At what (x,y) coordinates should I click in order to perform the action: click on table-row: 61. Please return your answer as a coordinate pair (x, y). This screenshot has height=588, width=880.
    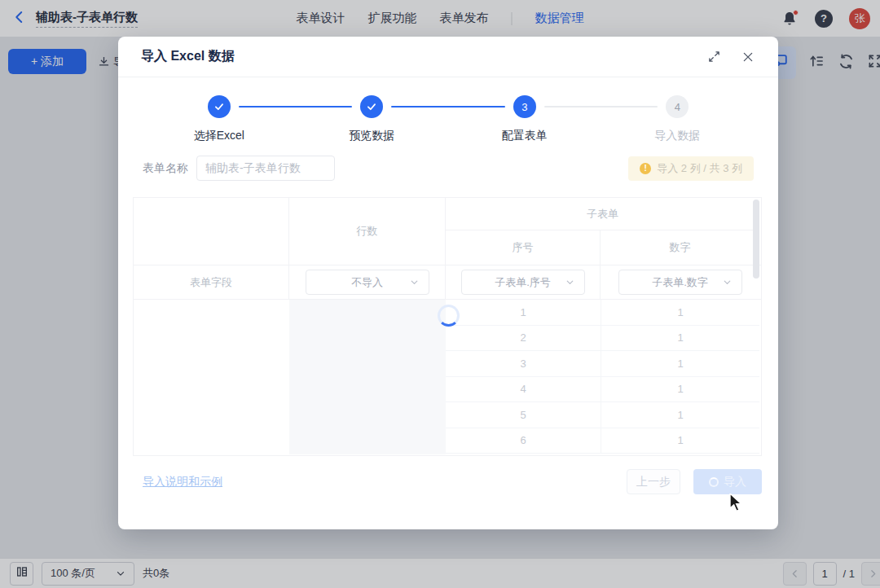
    Looking at the image, I should click on (447, 441).